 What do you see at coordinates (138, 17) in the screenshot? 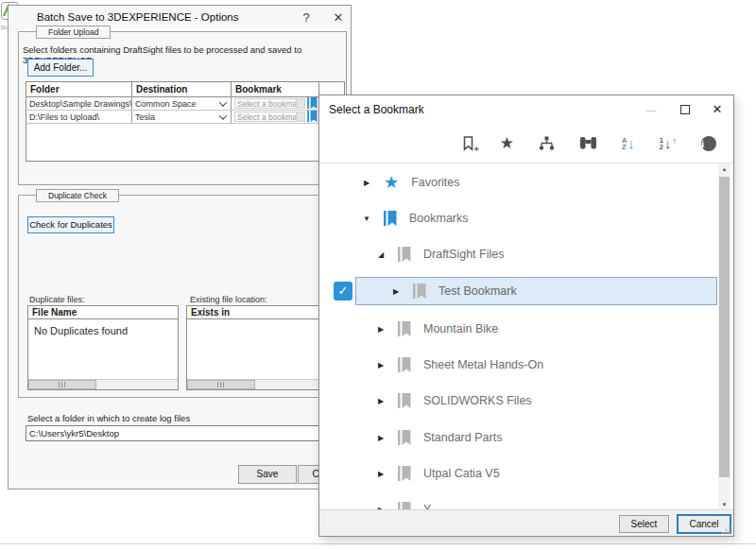
I see `batch-dialog-title: Batch Save to 3DEXPERIENCE - Options` at bounding box center [138, 17].